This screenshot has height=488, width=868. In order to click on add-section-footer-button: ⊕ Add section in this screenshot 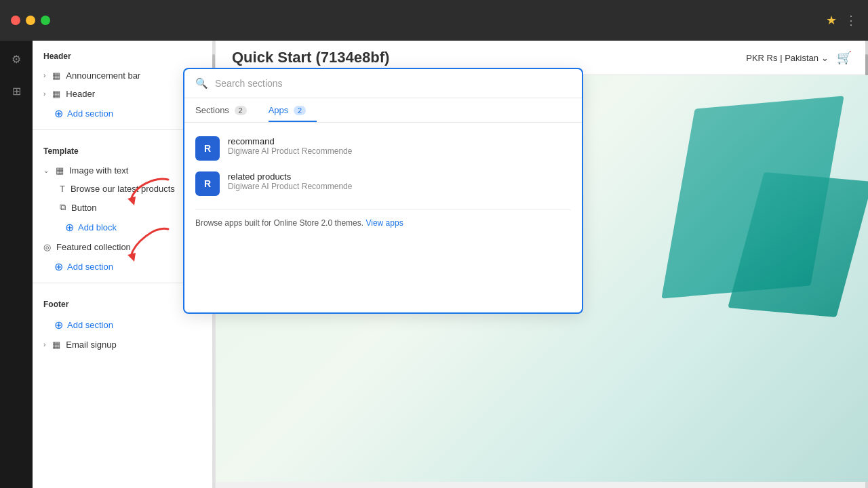, I will do `click(123, 325)`.